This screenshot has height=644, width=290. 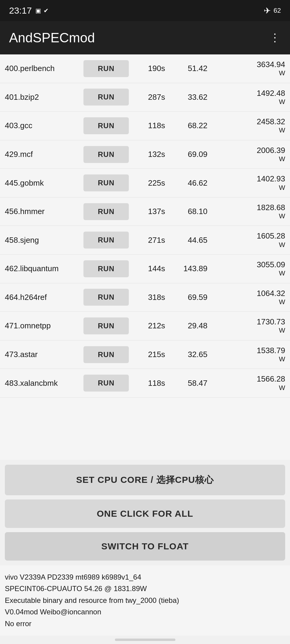 I want to click on benchmark-name: 400.perlbench, so click(x=44, y=68).